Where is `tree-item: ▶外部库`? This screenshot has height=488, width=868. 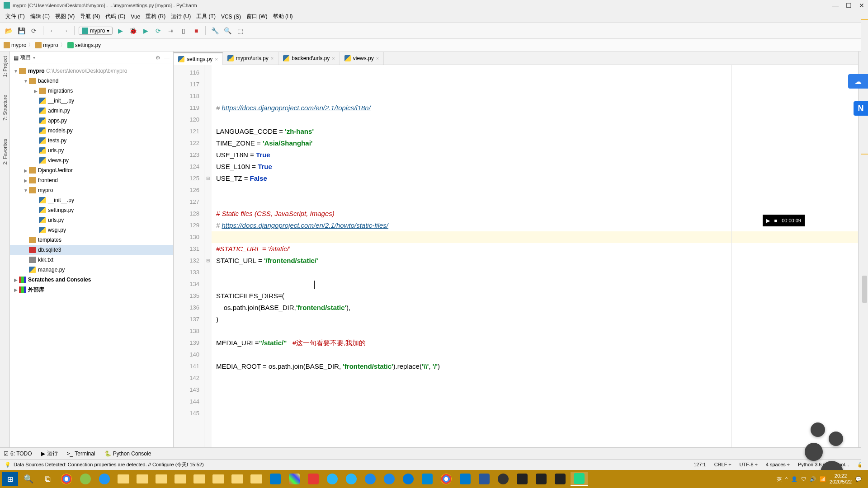 tree-item: ▶外部库 is located at coordinates (91, 290).